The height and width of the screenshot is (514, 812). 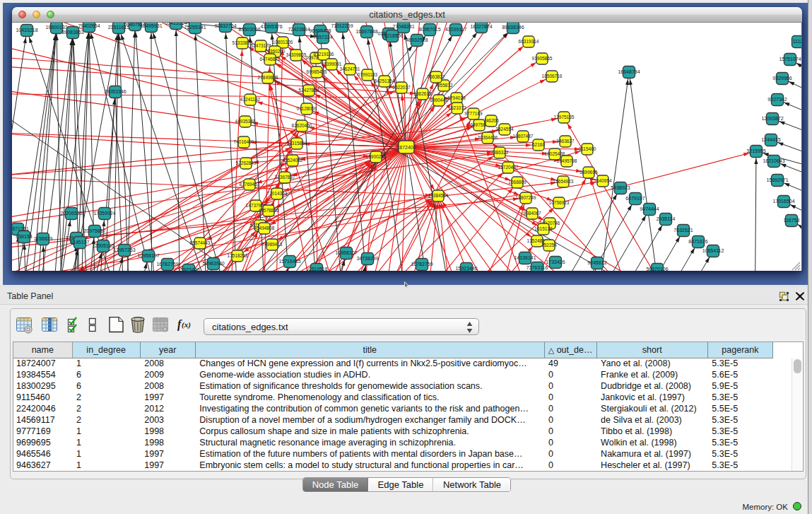 What do you see at coordinates (367, 75) in the screenshot?
I see `svg-text: 07991183` at bounding box center [367, 75].